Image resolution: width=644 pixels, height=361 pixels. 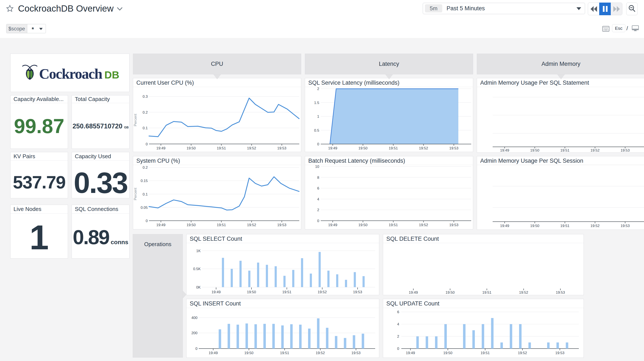 What do you see at coordinates (197, 269) in the screenshot?
I see `svg-text: 0.5K` at bounding box center [197, 269].